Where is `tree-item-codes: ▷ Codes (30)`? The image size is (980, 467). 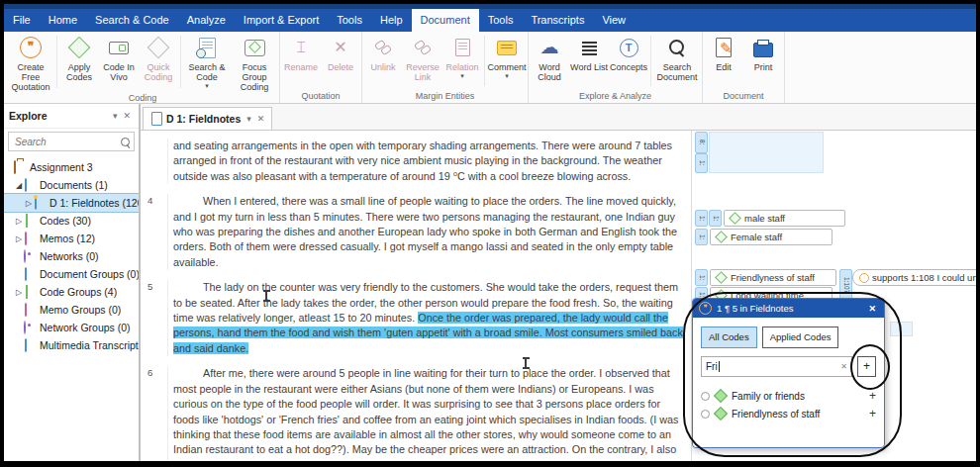 tree-item-codes: ▷ Codes (30) is located at coordinates (71, 221).